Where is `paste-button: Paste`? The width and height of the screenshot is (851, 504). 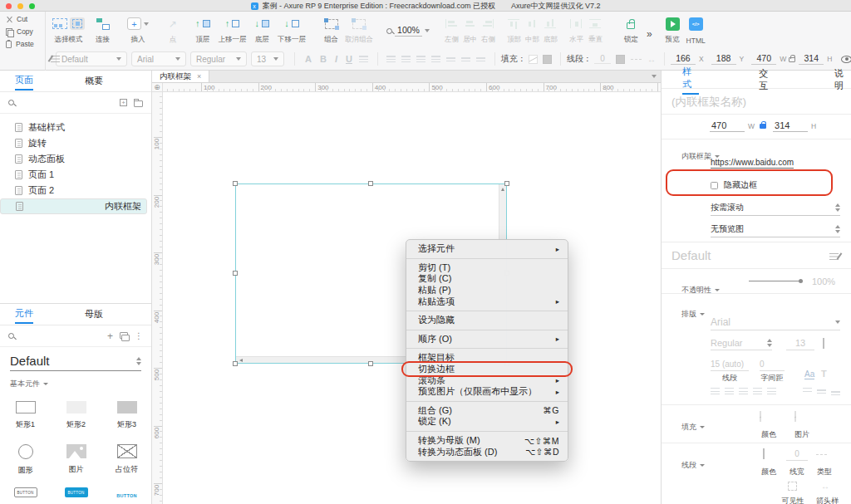
paste-button: Paste is located at coordinates (25, 44).